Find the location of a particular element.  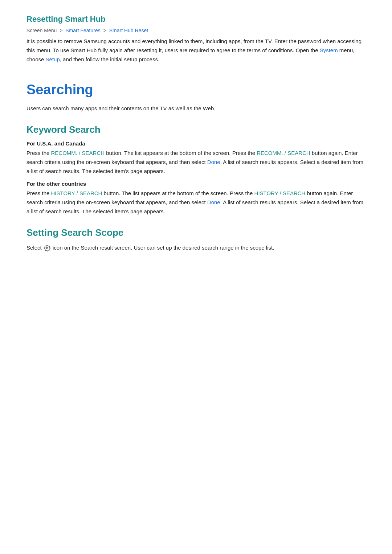

searching-title: Searching is located at coordinates (196, 90).